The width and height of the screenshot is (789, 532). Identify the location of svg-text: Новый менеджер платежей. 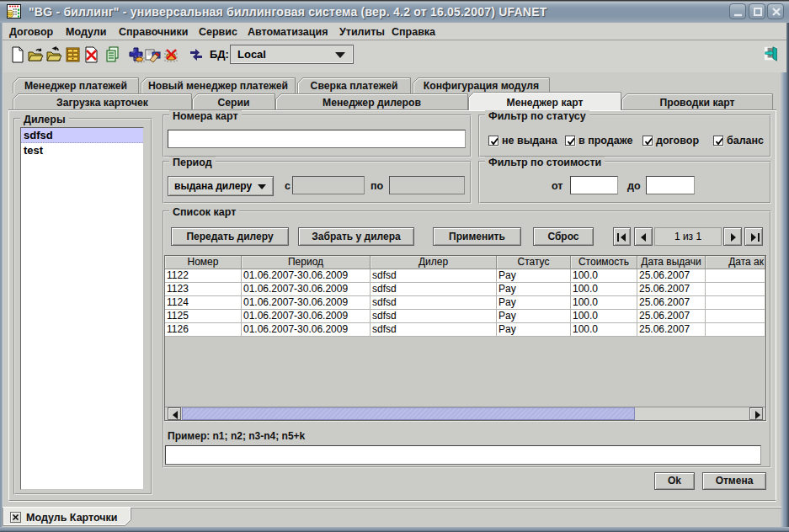
(218, 86).